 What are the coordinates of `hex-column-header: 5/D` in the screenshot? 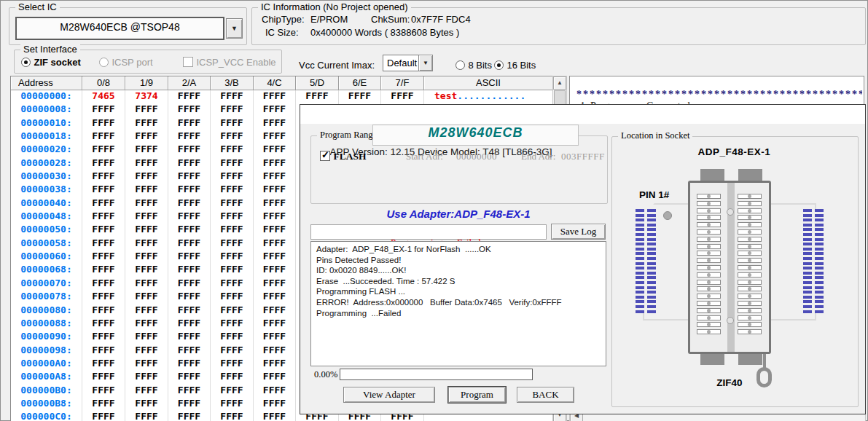 It's located at (318, 83).